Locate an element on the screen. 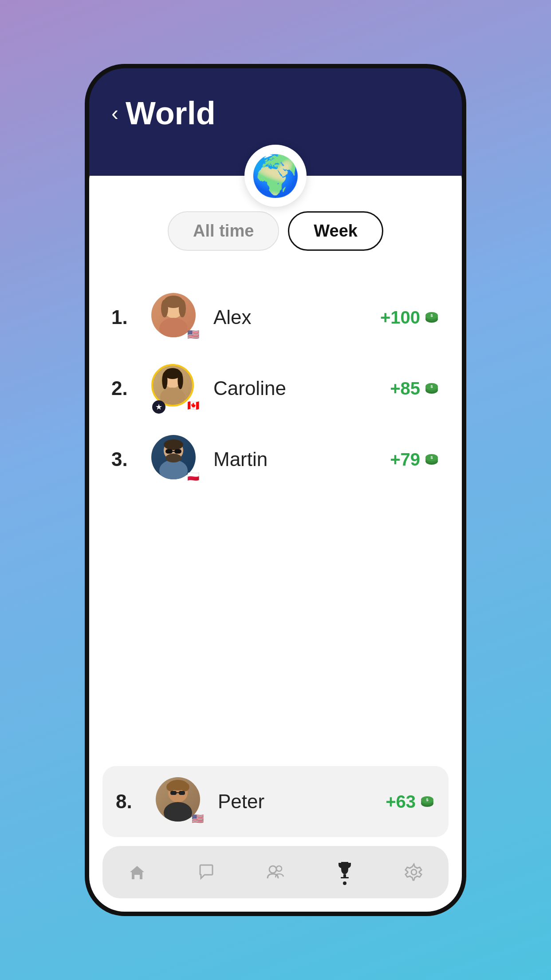 The height and width of the screenshot is (980, 551). settings-icon is located at coordinates (414, 872).